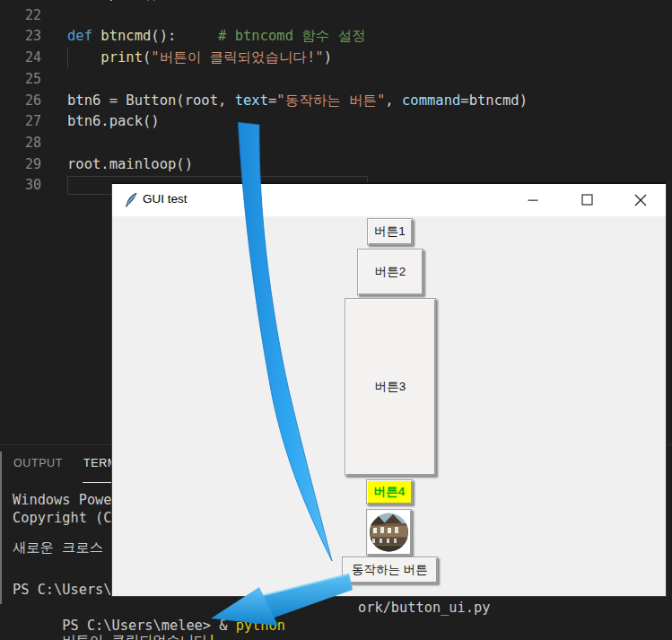 The height and width of the screenshot is (640, 672). What do you see at coordinates (21, 37) in the screenshot?
I see `line-number: 23` at bounding box center [21, 37].